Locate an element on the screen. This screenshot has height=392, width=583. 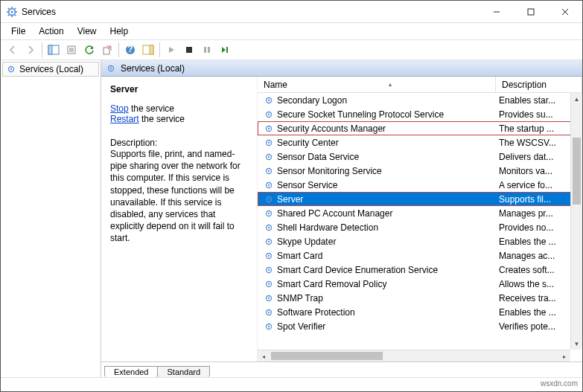
scroll-right-button: ▸ is located at coordinates (564, 356).